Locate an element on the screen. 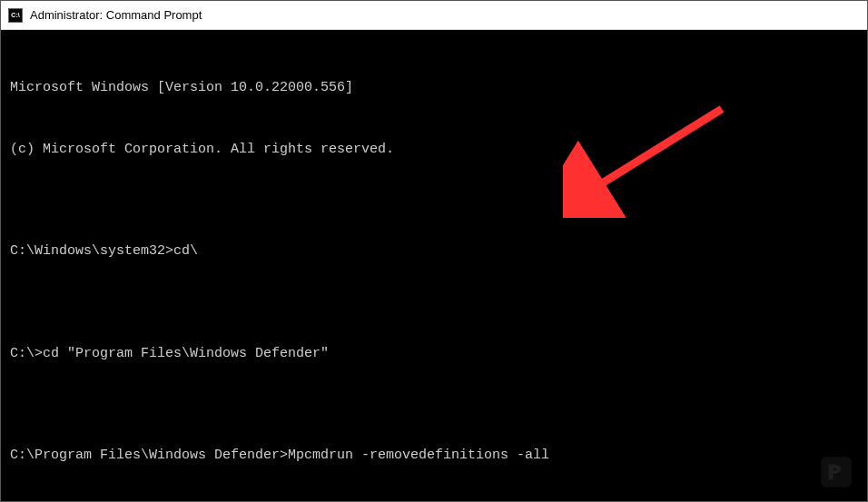 The width and height of the screenshot is (868, 502). titlebar: C:\ Administrator: Command Prompt is located at coordinates (434, 15).